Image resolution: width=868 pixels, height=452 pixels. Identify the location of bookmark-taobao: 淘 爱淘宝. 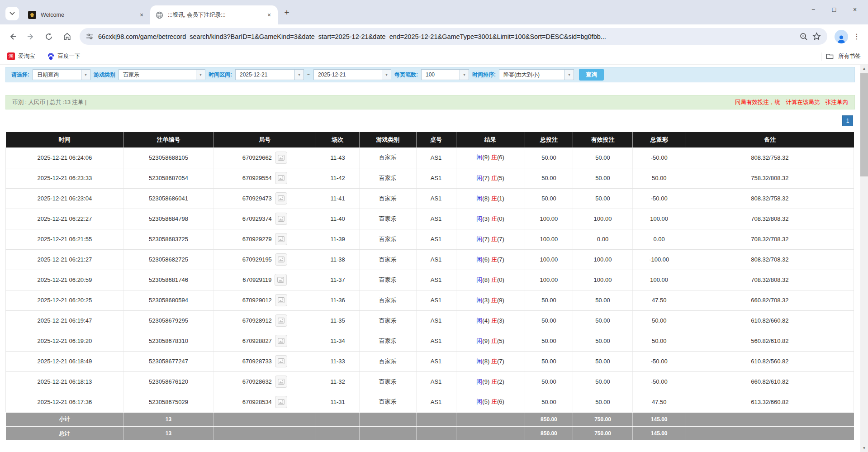
(21, 56).